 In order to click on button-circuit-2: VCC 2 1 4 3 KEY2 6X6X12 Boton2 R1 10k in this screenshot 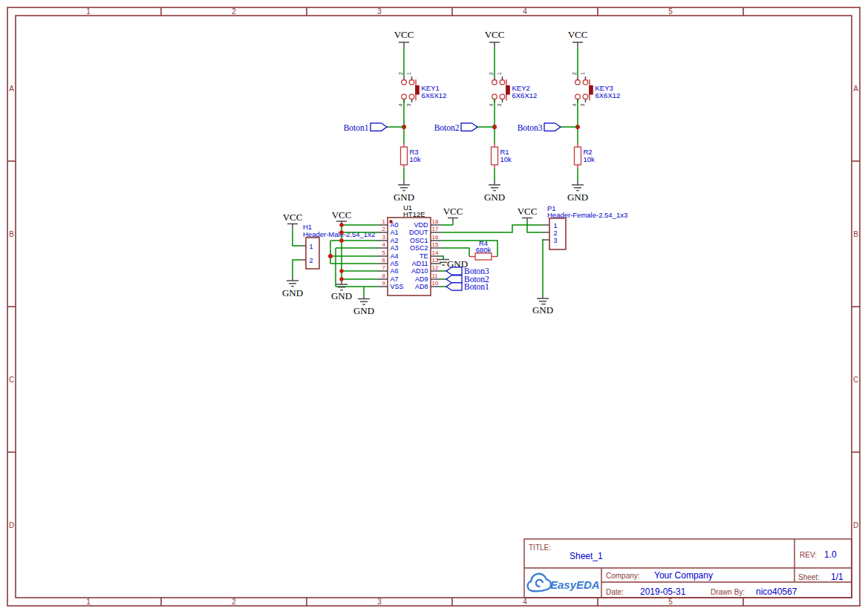, I will do `click(486, 116)`.